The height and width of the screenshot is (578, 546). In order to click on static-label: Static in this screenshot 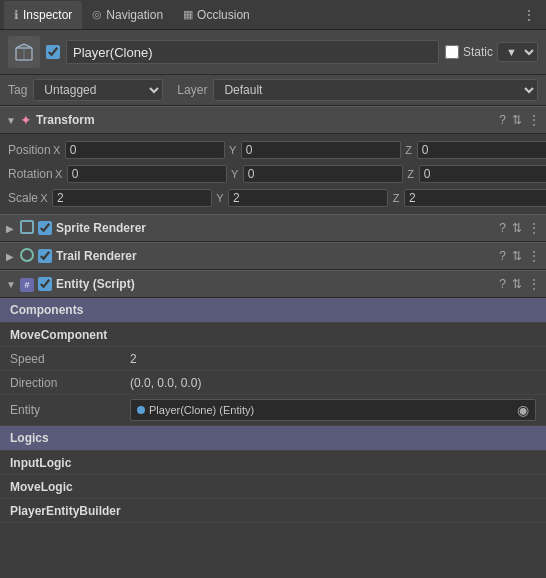, I will do `click(478, 52)`.